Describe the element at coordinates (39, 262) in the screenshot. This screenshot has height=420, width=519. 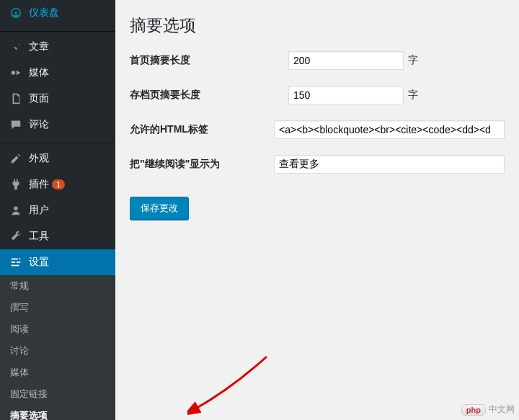
I see `sidebar-item-label: 设置` at that location.